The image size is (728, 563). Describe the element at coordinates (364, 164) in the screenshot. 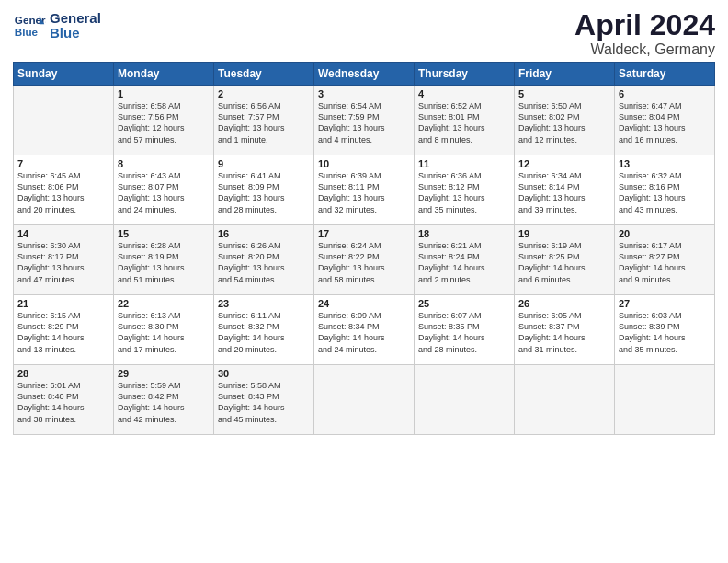

I see `day-number: 10` at that location.